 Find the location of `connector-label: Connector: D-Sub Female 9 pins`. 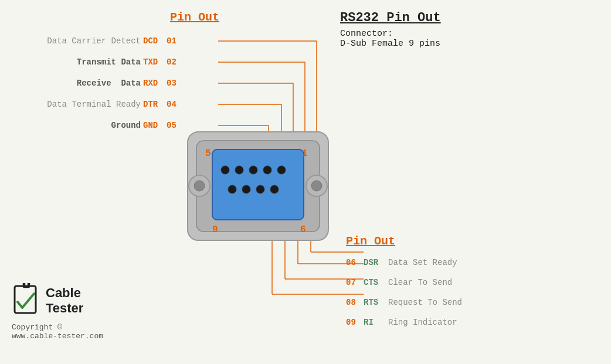

connector-label: Connector: D-Sub Female 9 pins is located at coordinates (391, 39).